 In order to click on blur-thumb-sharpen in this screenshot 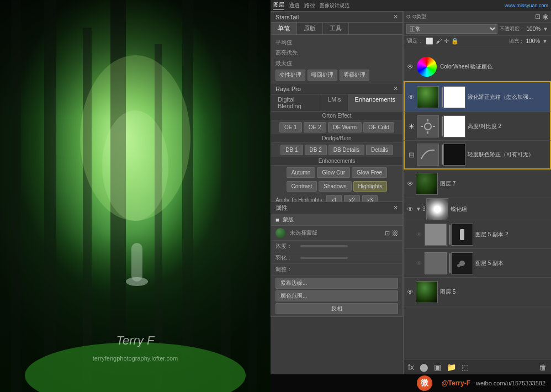, I will do `click(437, 209)`.